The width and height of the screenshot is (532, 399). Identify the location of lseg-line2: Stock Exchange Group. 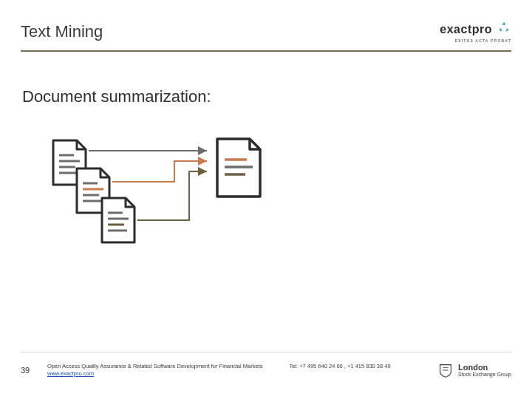
(485, 374).